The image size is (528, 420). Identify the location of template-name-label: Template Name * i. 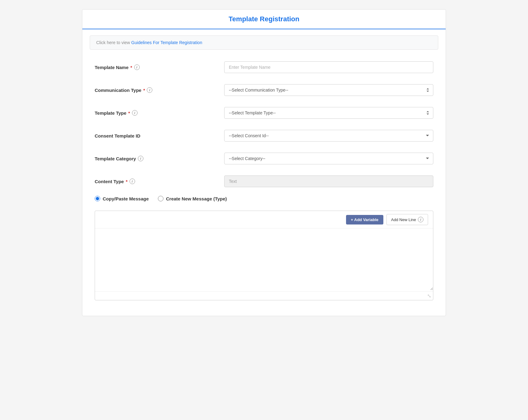
(159, 67).